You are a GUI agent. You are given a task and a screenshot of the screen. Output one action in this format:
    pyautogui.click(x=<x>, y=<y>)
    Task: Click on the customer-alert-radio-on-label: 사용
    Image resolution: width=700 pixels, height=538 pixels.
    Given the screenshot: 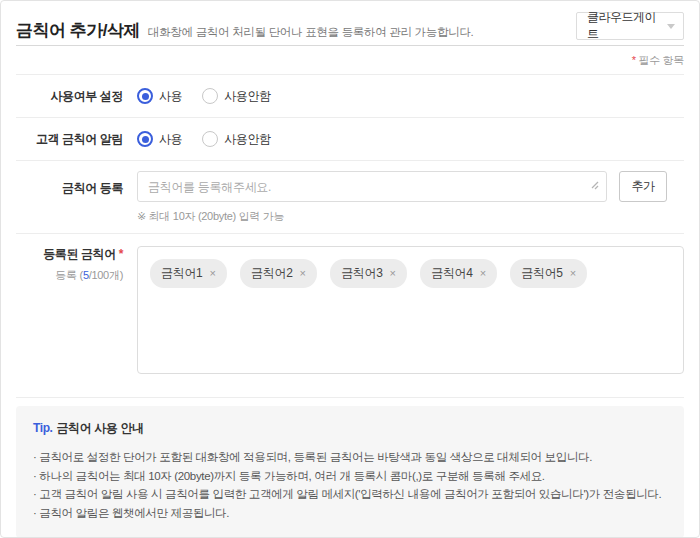 What is the action you would take?
    pyautogui.click(x=170, y=140)
    